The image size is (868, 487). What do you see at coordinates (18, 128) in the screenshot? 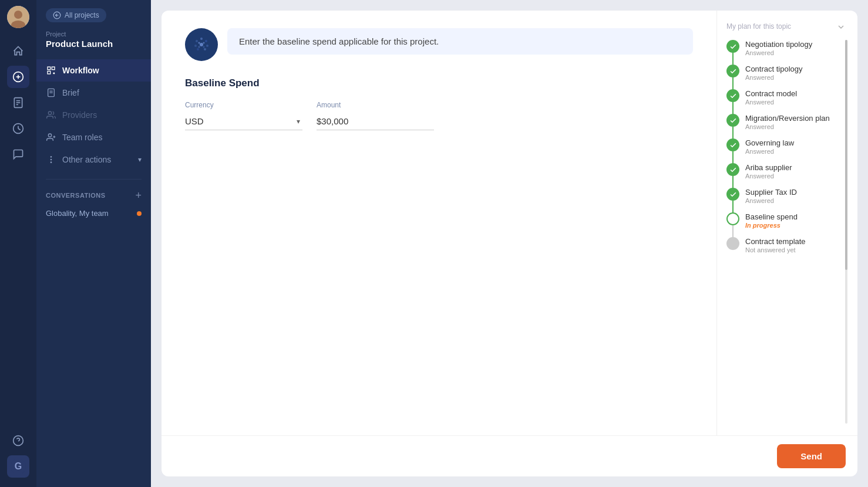
I see `chart-icon` at bounding box center [18, 128].